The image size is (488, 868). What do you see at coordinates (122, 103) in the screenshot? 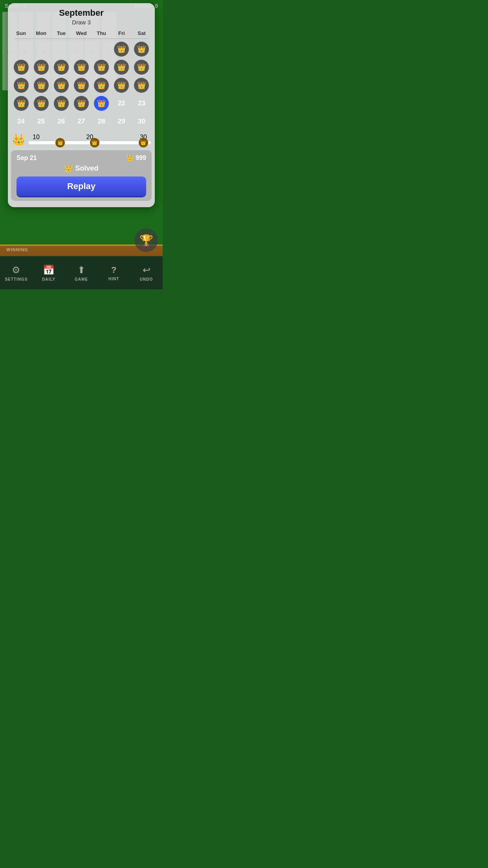
I see `day-22-num: 22` at bounding box center [122, 103].